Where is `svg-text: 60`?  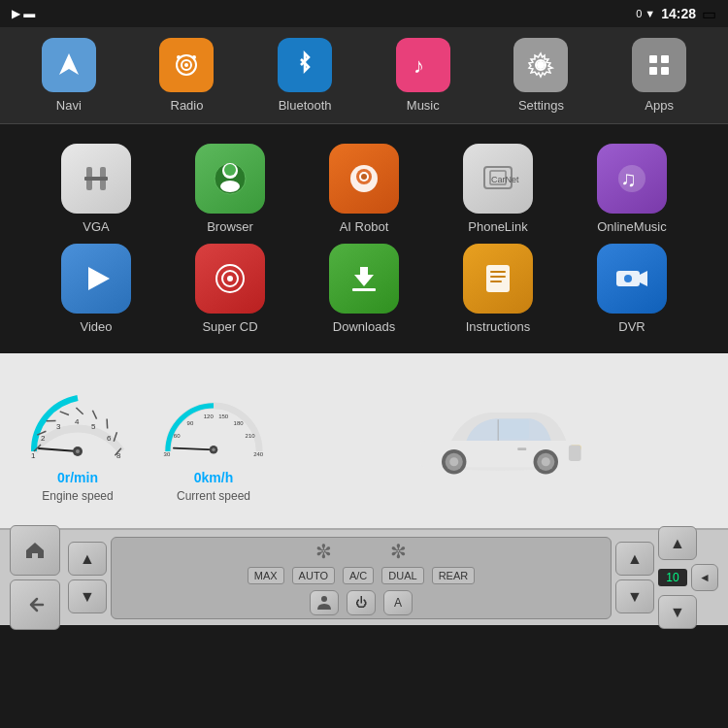
svg-text: 60 is located at coordinates (177, 436).